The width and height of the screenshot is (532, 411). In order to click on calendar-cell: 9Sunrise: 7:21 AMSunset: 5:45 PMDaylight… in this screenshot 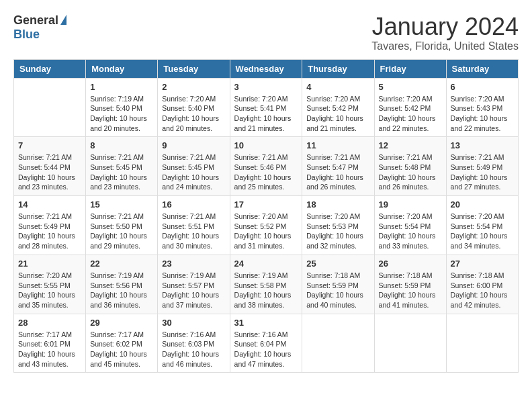, I will do `click(193, 167)`.